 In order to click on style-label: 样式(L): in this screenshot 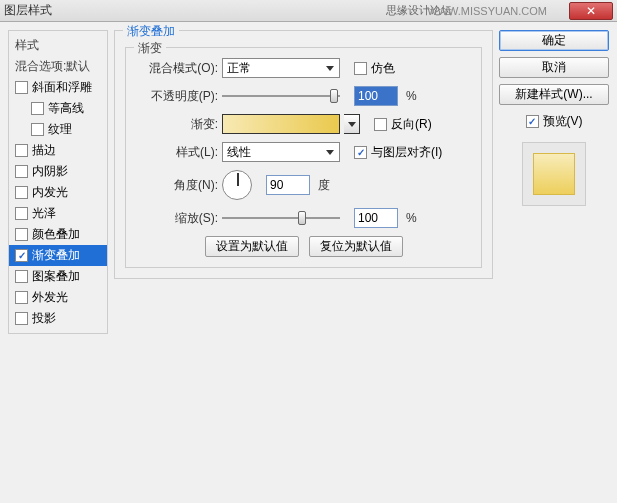, I will do `click(177, 152)`.